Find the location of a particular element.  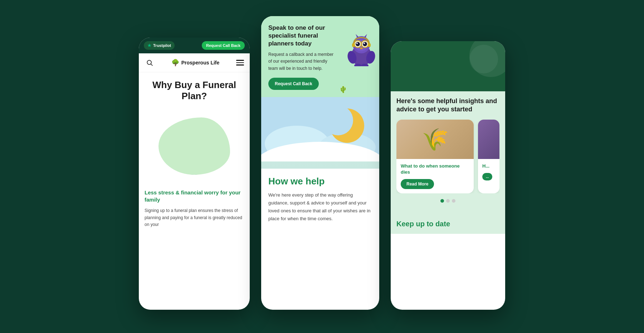

body-text: Signing up to a funeral plan ensures the… is located at coordinates (194, 218).